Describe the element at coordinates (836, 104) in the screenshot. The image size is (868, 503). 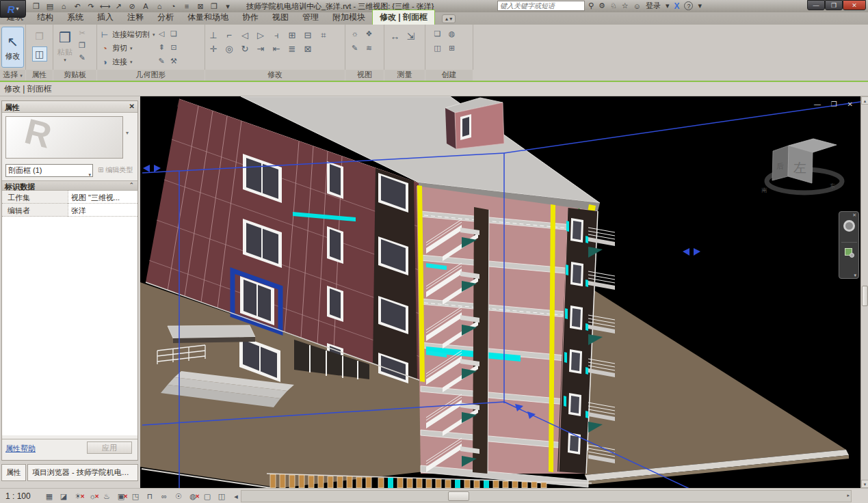
I see `view-window-controls: — ❐ ✕` at that location.